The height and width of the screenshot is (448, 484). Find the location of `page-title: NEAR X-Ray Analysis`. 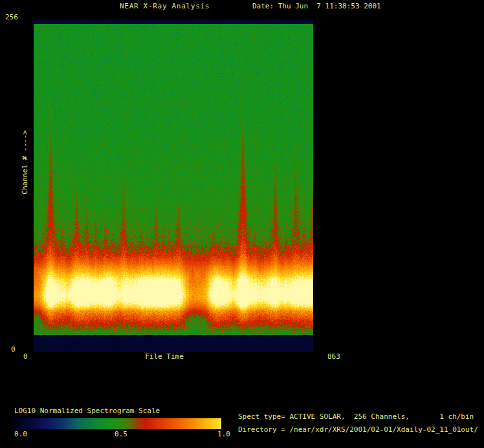

page-title: NEAR X-Ray Analysis is located at coordinates (164, 6).